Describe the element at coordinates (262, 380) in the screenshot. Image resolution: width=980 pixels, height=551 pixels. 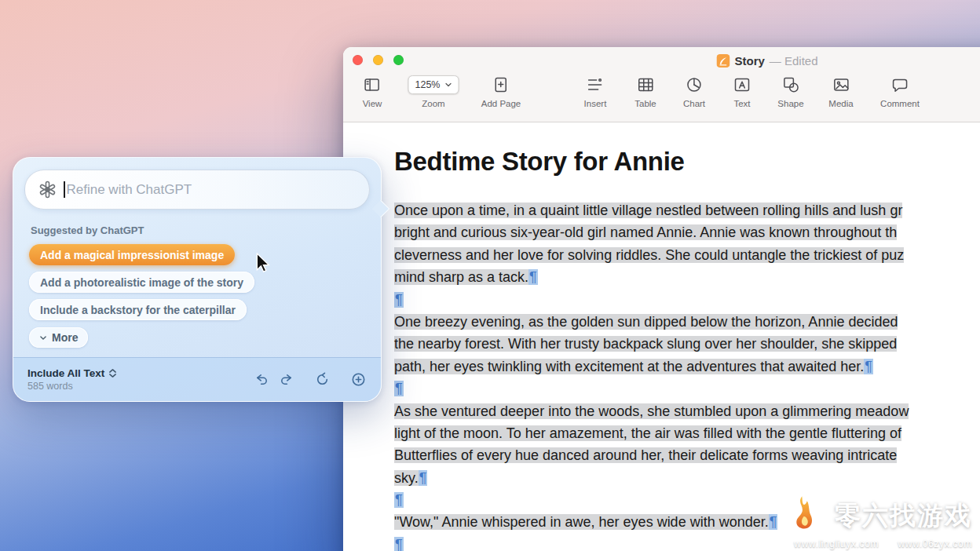
I see `undo-icon` at that location.